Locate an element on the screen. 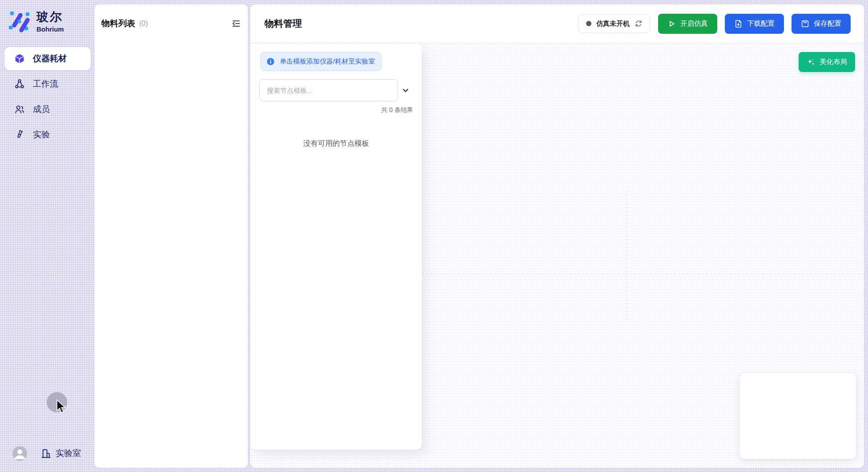 The height and width of the screenshot is (472, 868). info-icon is located at coordinates (270, 61).